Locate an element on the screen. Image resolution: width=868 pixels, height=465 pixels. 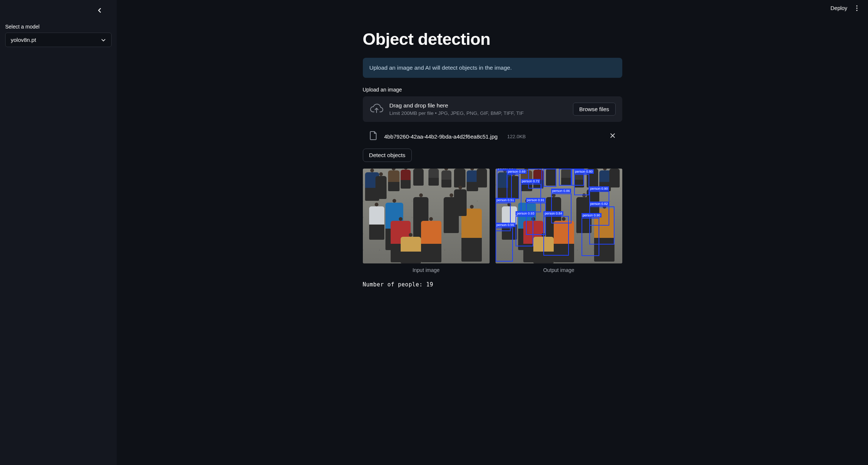
detection-label: person 0.86 is located at coordinates (561, 191).